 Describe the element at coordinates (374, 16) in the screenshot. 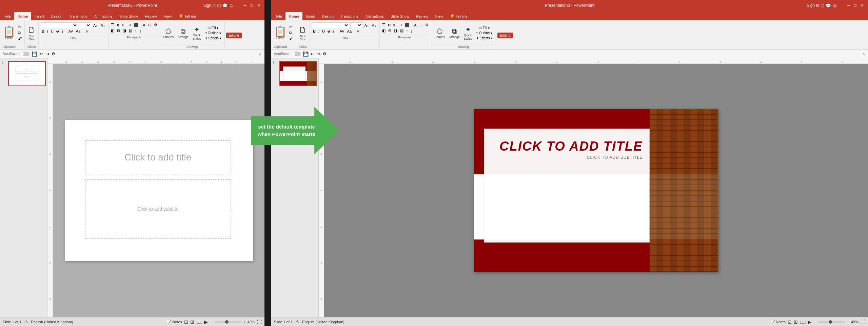

I see `right-tab-animations: Animations` at that location.